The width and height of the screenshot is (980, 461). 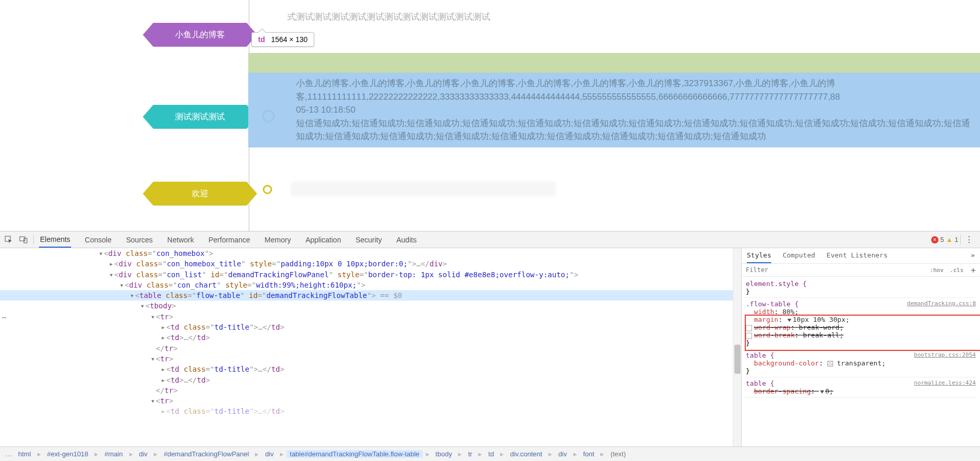 What do you see at coordinates (764, 311) in the screenshot?
I see `css-prop: width` at bounding box center [764, 311].